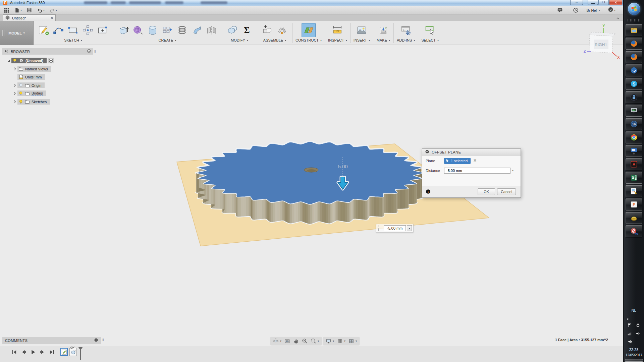  Describe the element at coordinates (305, 341) in the screenshot. I see `zoom-button` at that location.